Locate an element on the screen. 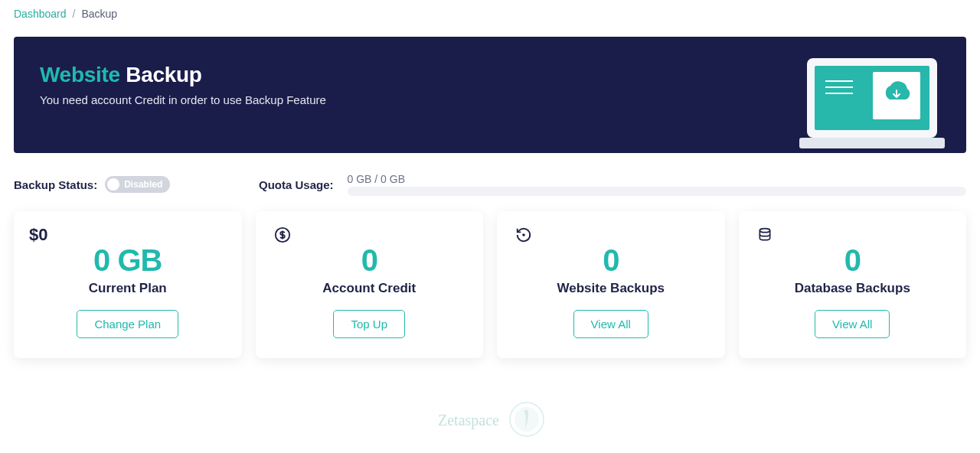  plan-value: 0 GB is located at coordinates (128, 260).